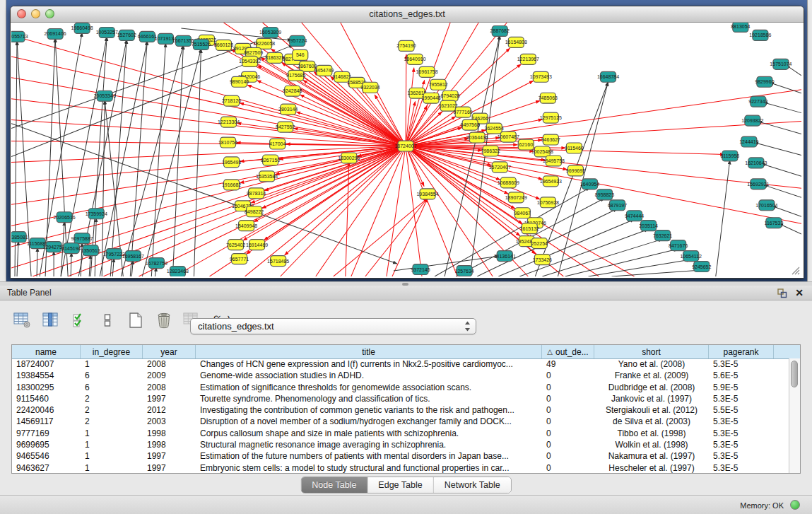 The height and width of the screenshot is (514, 812). I want to click on graph-node: 9227343, so click(758, 102).